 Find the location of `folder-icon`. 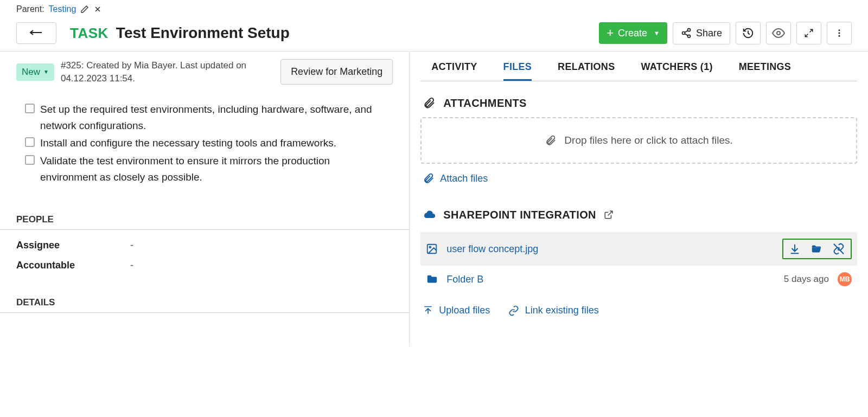

folder-icon is located at coordinates (432, 279).